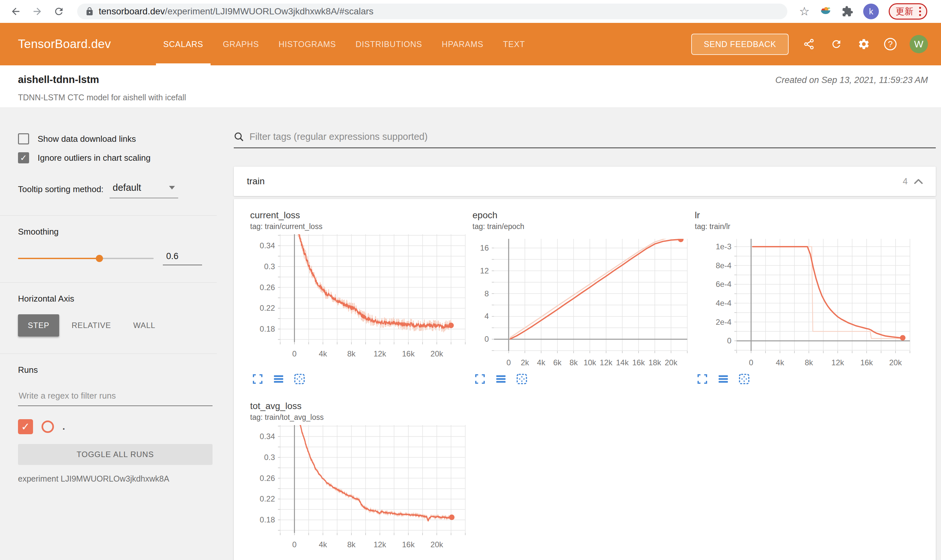 Image resolution: width=941 pixels, height=560 pixels. What do you see at coordinates (825, 11) in the screenshot?
I see `extension-bowl-icon` at bounding box center [825, 11].